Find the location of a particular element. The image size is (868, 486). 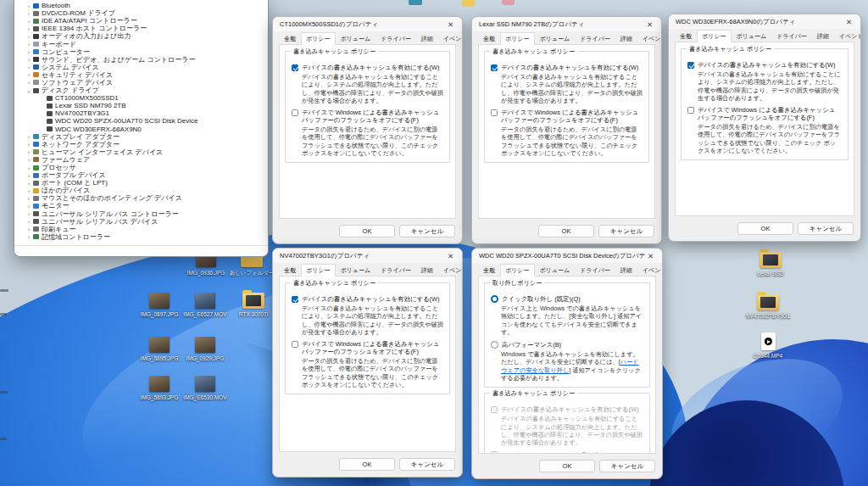

properties-dialog-wd20spzx: WDC WD20 SPZX-00UA7T0 SCSI Disk Deviceのプ… is located at coordinates (567, 363).